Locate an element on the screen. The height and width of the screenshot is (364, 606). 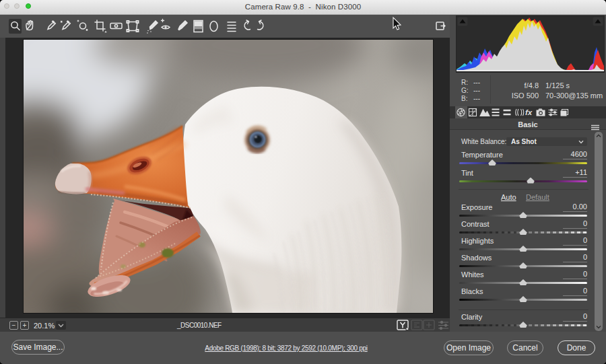
svg-text: fx is located at coordinates (529, 112).